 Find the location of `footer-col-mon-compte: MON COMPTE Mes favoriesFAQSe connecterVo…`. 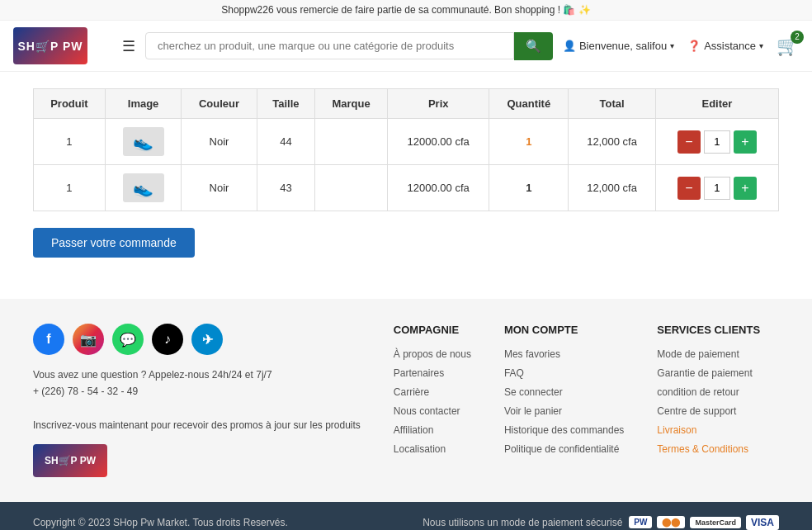

footer-col-mon-compte: MON COMPTE Mes favoriesFAQSe connecterVo… is located at coordinates (564, 400).